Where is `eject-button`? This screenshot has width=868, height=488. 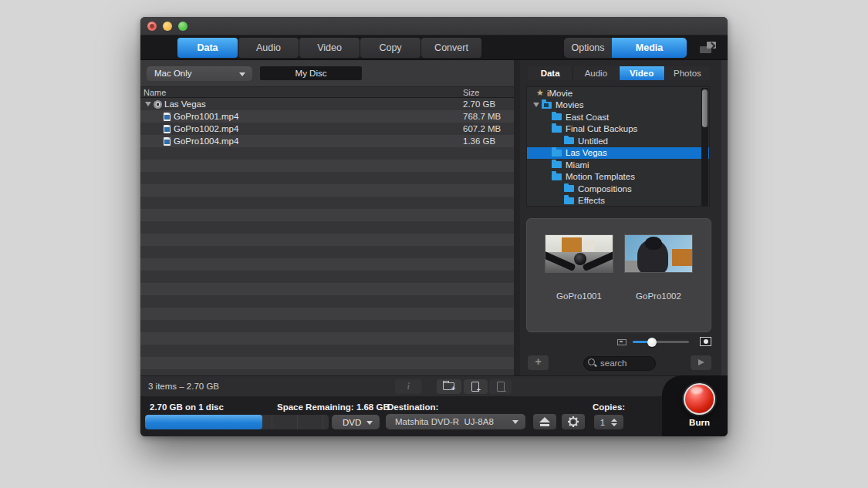 eject-button is located at coordinates (545, 422).